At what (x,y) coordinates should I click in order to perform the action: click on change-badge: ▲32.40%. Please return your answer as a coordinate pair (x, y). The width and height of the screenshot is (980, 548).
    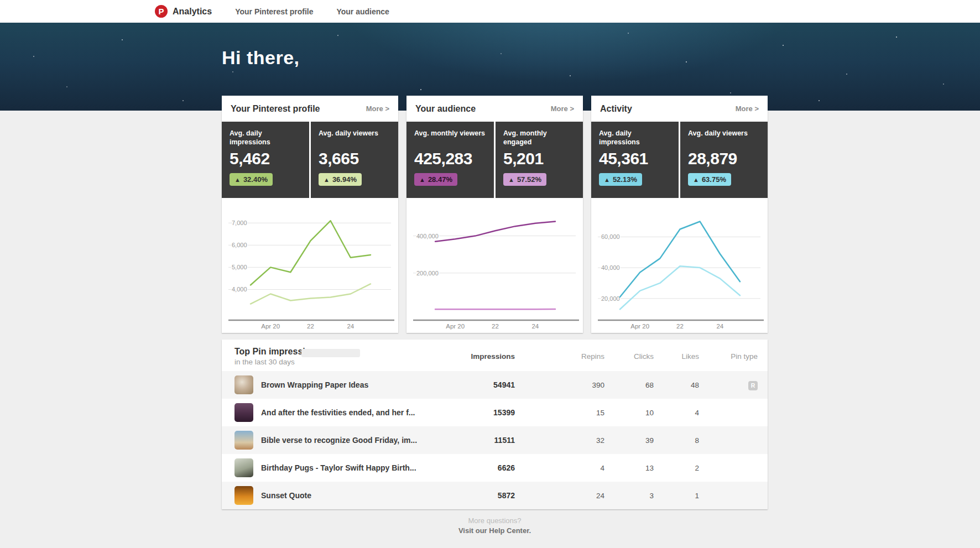
    Looking at the image, I should click on (251, 179).